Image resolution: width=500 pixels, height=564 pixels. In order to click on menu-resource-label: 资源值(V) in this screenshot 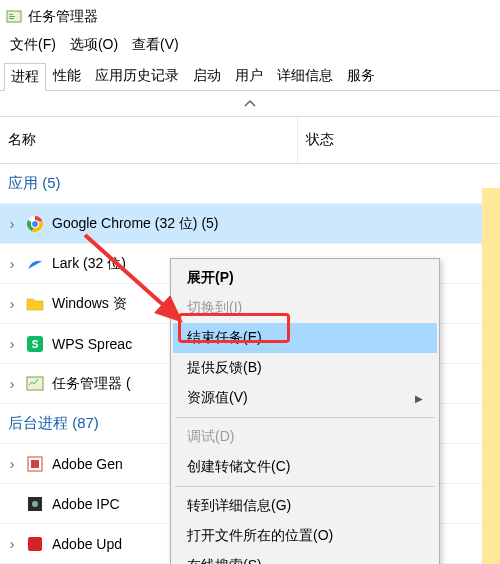, I will do `click(218, 398)`.